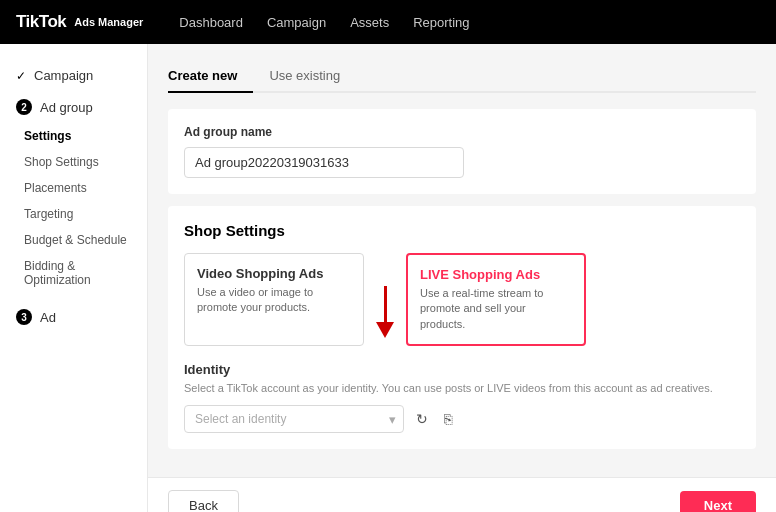 The height and width of the screenshot is (512, 776). Describe the element at coordinates (462, 152) in the screenshot. I see `adgroup-name-card: Ad group name` at that location.